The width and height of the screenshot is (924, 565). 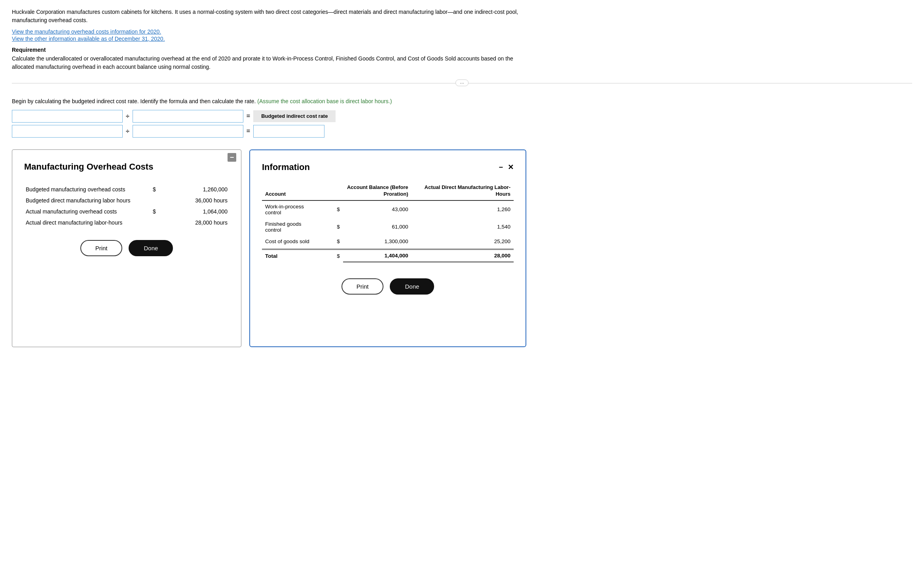 What do you see at coordinates (462, 32) in the screenshot?
I see `link-manufacturing-overhead: View the manufacturing overhead costs in…` at bounding box center [462, 32].